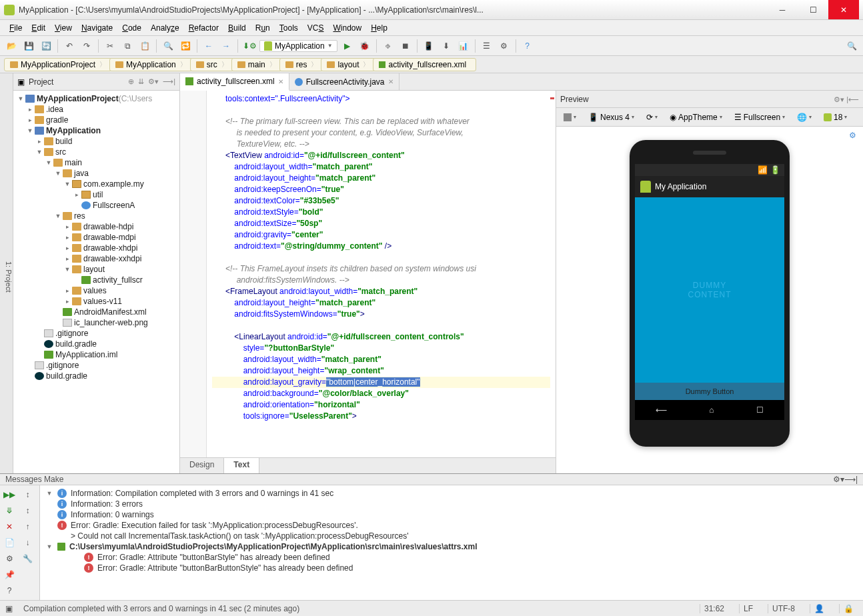 The width and height of the screenshot is (863, 616). What do you see at coordinates (96, 99) in the screenshot?
I see `tree-node: ▼MyApplicationProject (C:\Users` at bounding box center [96, 99].